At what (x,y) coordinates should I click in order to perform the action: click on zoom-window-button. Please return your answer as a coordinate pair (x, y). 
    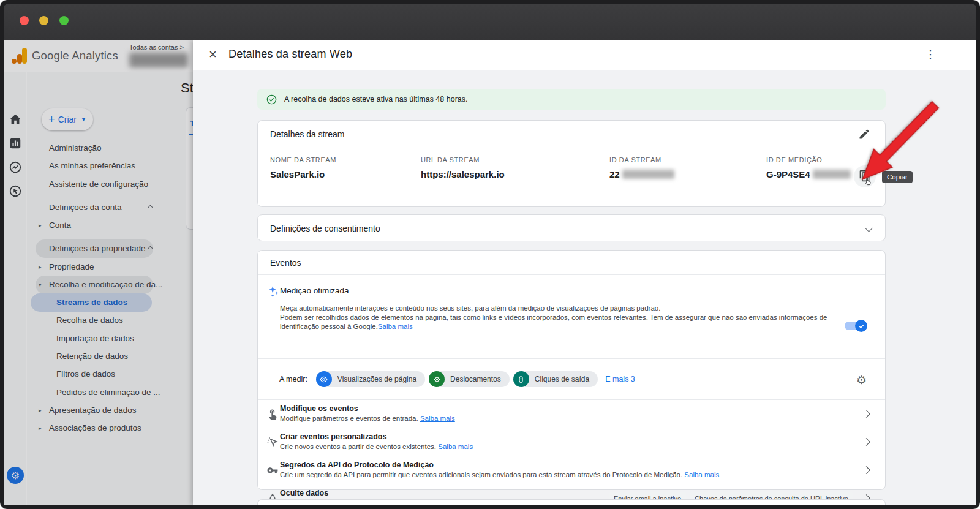
    Looking at the image, I should click on (64, 21).